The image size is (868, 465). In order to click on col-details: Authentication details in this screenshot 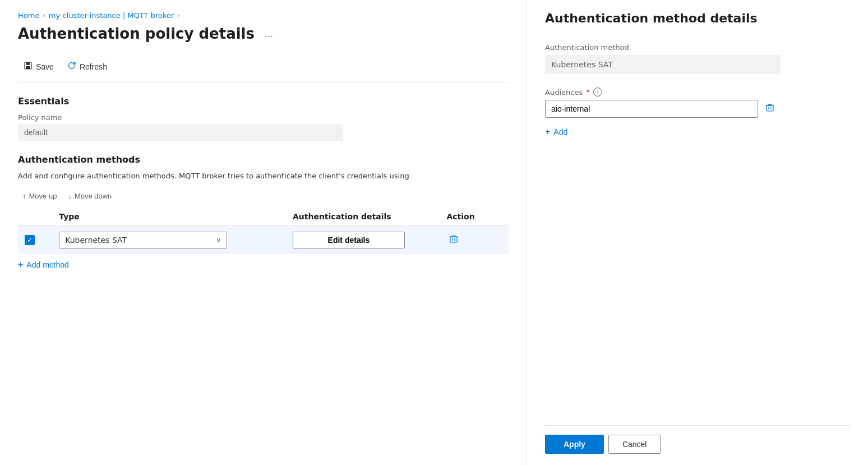, I will do `click(363, 217)`.